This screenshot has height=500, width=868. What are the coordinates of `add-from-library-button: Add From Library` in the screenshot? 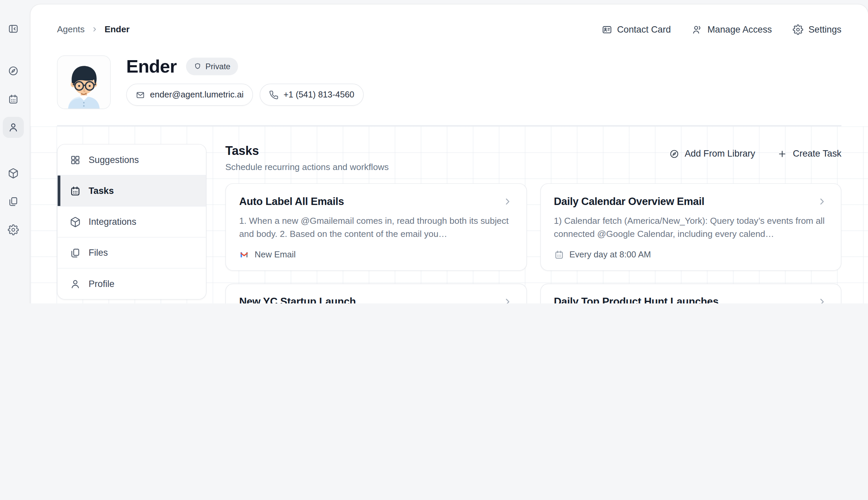 It's located at (712, 154).